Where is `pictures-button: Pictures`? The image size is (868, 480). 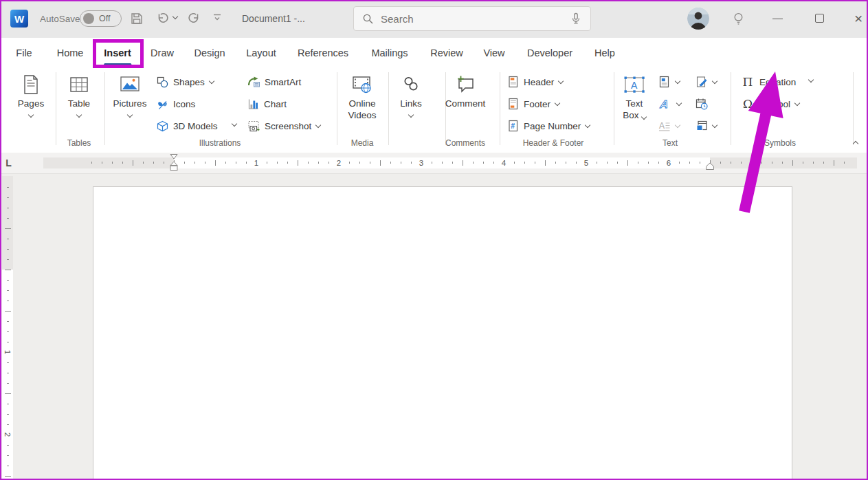
pictures-button: Pictures is located at coordinates (130, 94).